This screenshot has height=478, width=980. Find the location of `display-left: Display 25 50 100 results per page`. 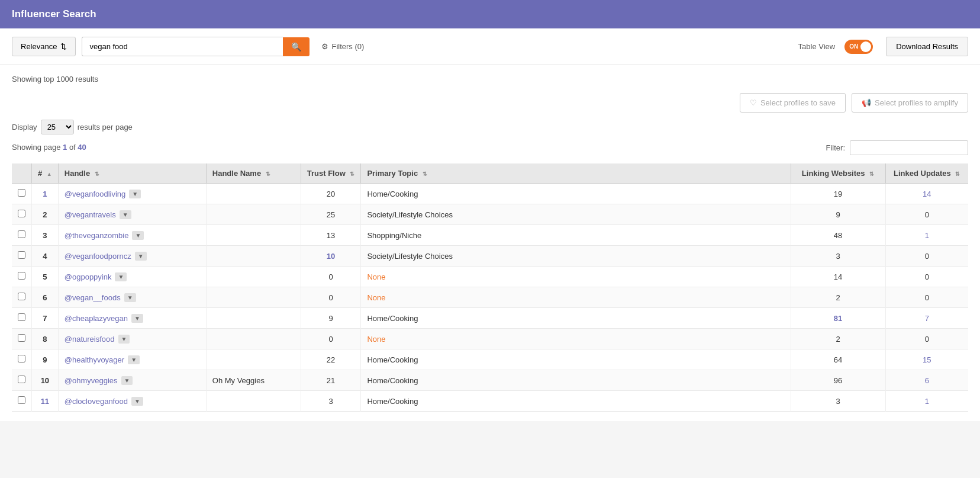

display-left: Display 25 50 100 results per page is located at coordinates (72, 127).